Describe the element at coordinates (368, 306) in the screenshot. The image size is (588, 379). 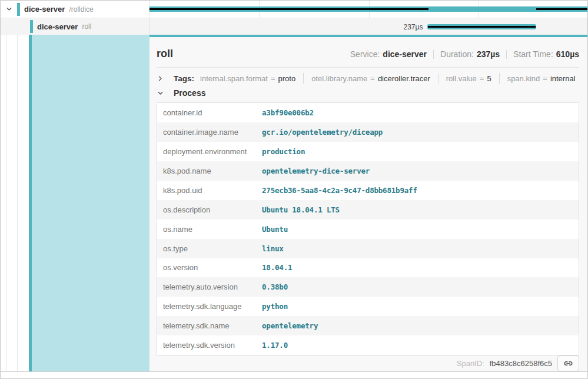
I see `table-row: telemetry.sdk.language python` at that location.